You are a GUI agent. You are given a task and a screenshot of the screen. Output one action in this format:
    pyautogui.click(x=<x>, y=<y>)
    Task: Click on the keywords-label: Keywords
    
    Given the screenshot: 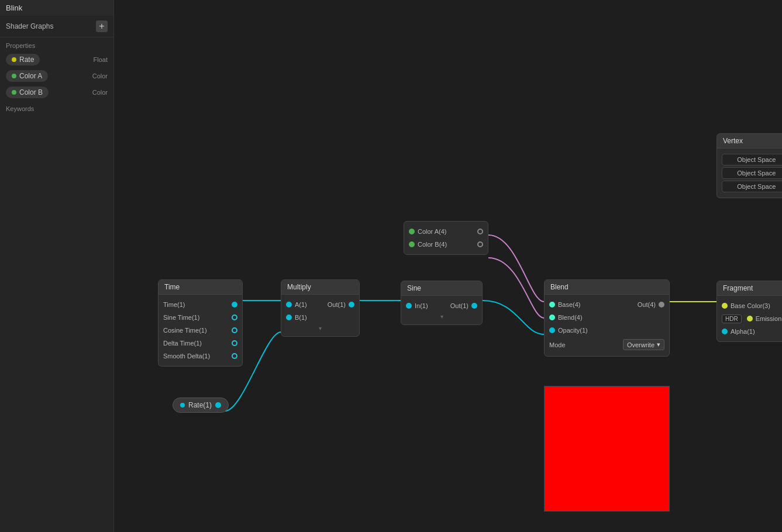 What is the action you would take?
    pyautogui.click(x=57, y=108)
    